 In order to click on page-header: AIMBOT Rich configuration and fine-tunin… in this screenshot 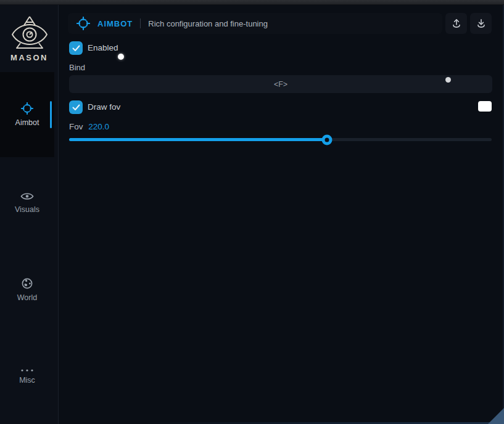, I will do `click(255, 23)`.